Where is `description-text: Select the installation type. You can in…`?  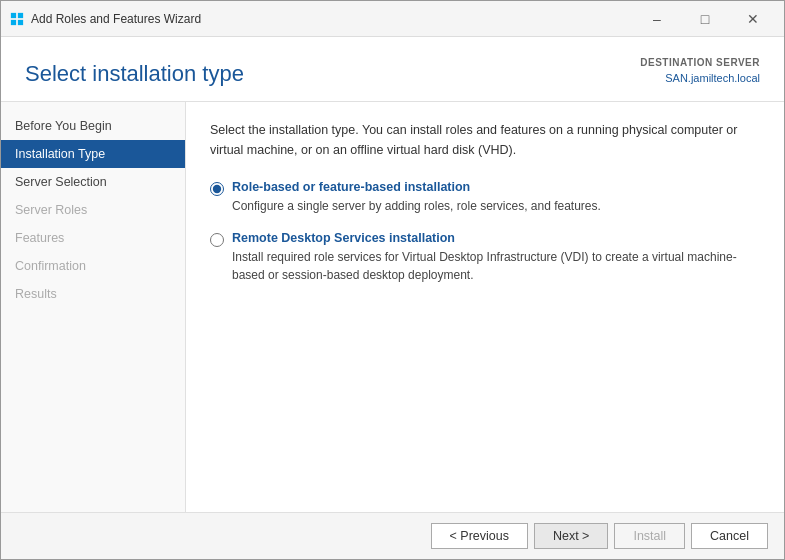
description-text: Select the installation type. You can in… is located at coordinates (485, 140).